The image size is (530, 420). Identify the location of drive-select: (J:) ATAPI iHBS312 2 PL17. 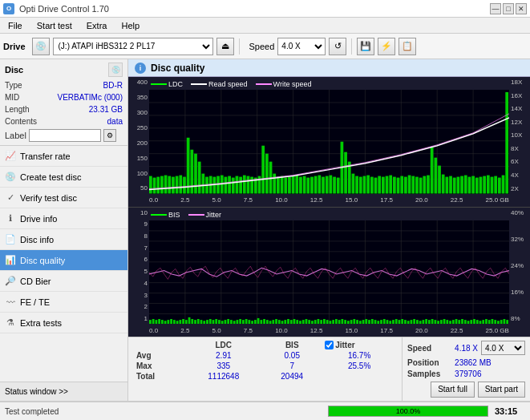
(133, 46).